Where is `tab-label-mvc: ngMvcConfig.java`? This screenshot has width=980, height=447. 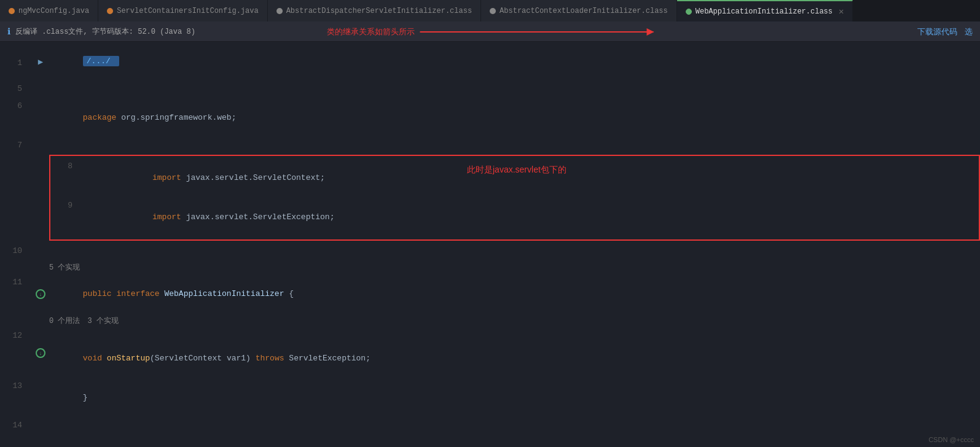 tab-label-mvc: ngMvcConfig.java is located at coordinates (54, 11).